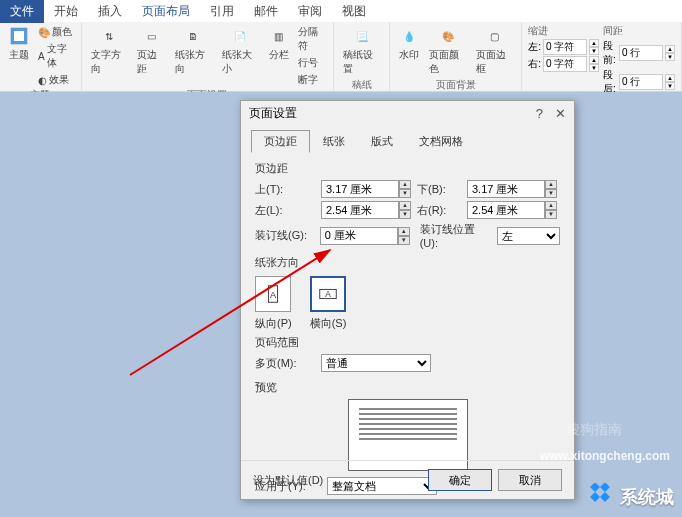 This screenshot has height=517, width=682. What do you see at coordinates (362, 51) in the screenshot?
I see `paper-settings-button: 📃稿纸设置` at bounding box center [362, 51].